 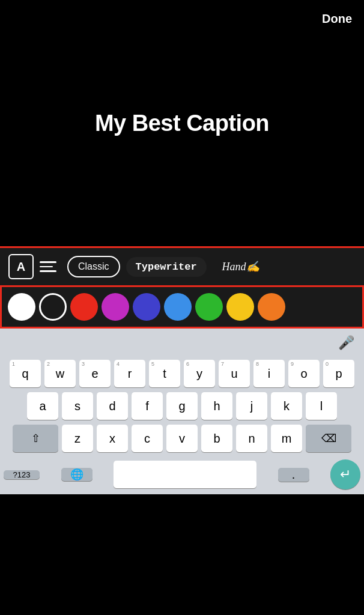 I want to click on key-s: s, so click(x=77, y=406).